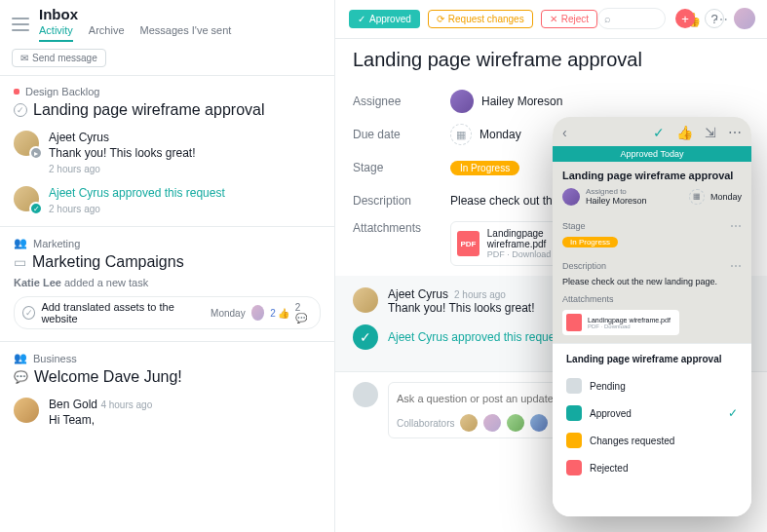  I want to click on pdf-icon: PDF, so click(468, 244).